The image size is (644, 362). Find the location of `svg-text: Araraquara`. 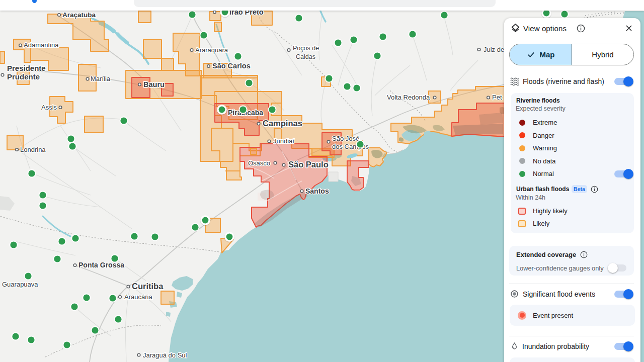

svg-text: Araraquara is located at coordinates (212, 50).